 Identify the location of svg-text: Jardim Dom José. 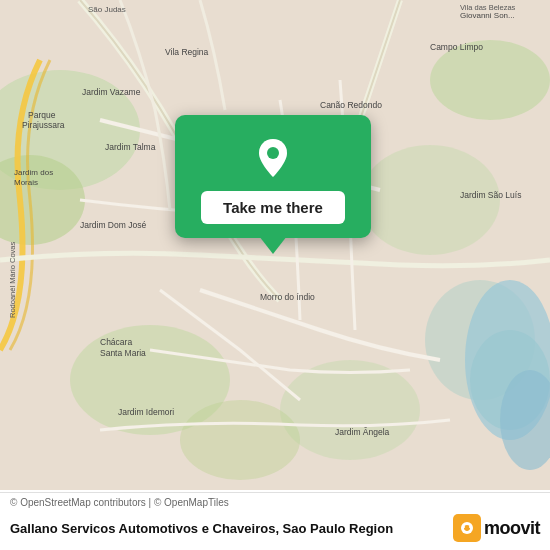
(113, 225).